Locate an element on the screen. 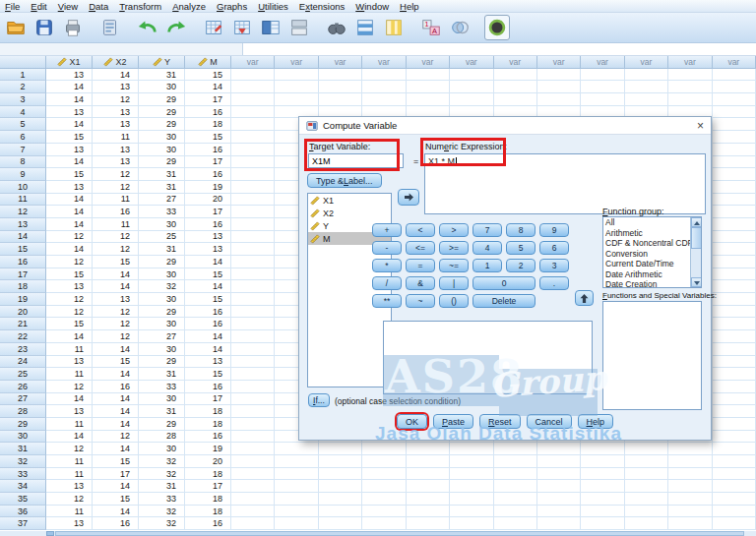 The image size is (756, 536). row-number: 22 is located at coordinates (24, 336).